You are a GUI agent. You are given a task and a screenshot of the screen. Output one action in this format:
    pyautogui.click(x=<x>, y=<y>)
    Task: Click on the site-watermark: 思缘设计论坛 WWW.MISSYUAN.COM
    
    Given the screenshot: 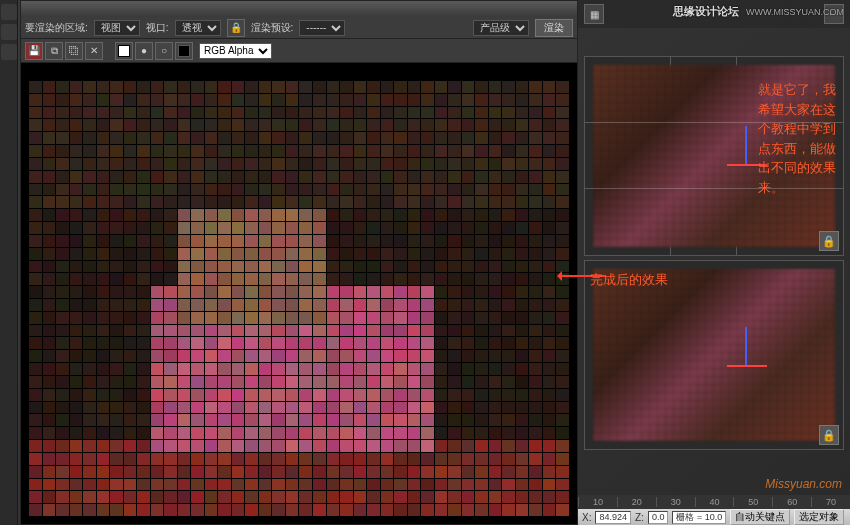 What is the action you would take?
    pyautogui.click(x=758, y=12)
    